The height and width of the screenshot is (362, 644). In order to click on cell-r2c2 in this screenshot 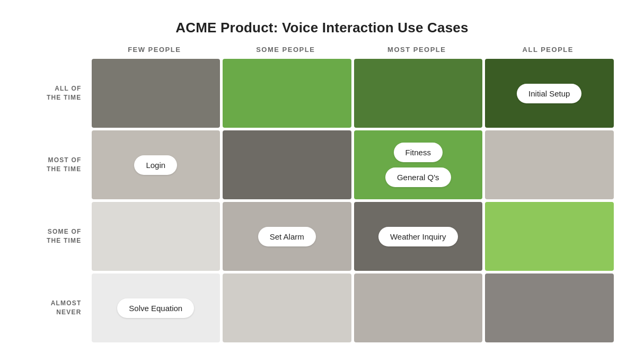, I will do `click(287, 165)`.